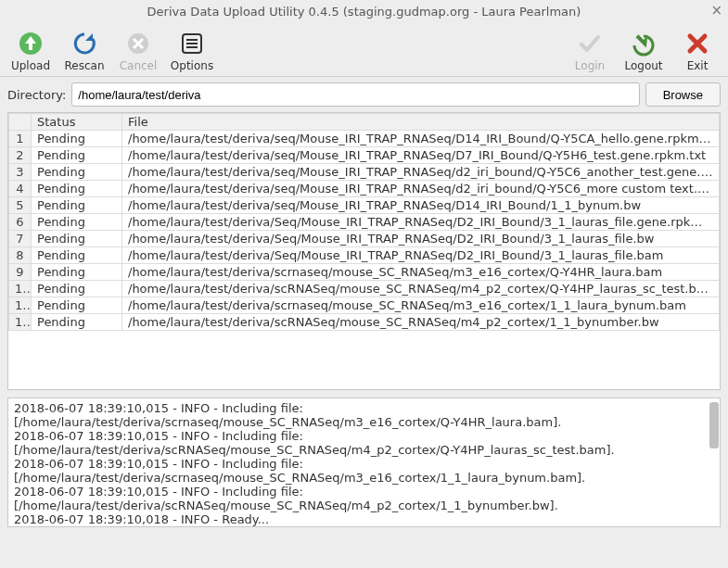 The height and width of the screenshot is (568, 728). What do you see at coordinates (644, 66) in the screenshot?
I see `logout-label: Logout` at bounding box center [644, 66].